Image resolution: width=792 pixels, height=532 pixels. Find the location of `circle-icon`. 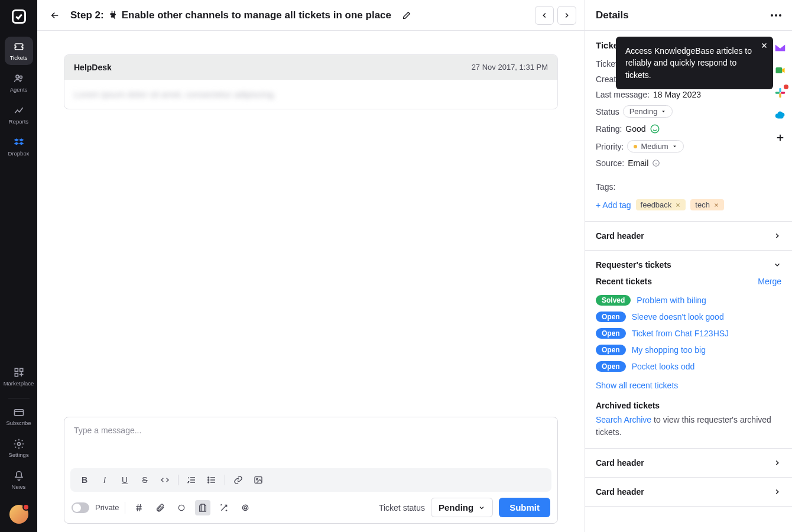

circle-icon is located at coordinates (181, 508).